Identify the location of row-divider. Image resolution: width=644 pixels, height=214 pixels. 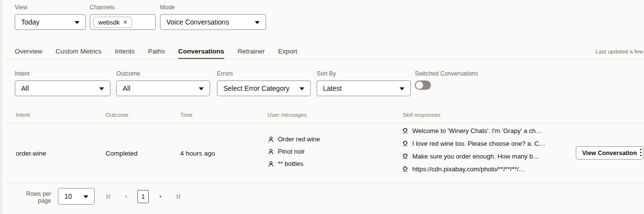
(325, 183).